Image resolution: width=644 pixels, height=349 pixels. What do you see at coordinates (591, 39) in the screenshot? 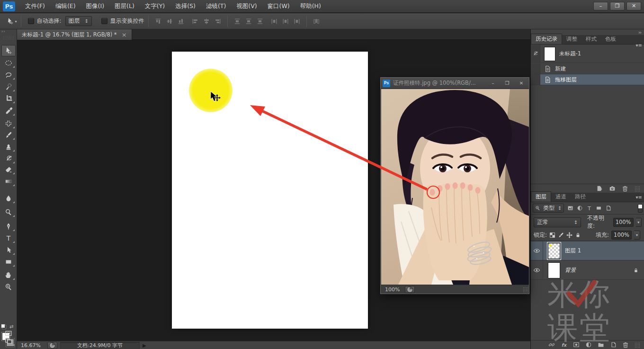
I see `tab-styles: 样式` at bounding box center [591, 39].